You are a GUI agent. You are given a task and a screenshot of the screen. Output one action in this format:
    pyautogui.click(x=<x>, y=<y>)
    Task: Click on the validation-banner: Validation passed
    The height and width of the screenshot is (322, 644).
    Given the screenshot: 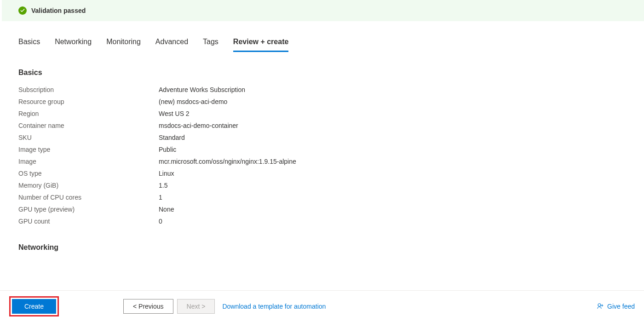 What is the action you would take?
    pyautogui.click(x=323, y=11)
    